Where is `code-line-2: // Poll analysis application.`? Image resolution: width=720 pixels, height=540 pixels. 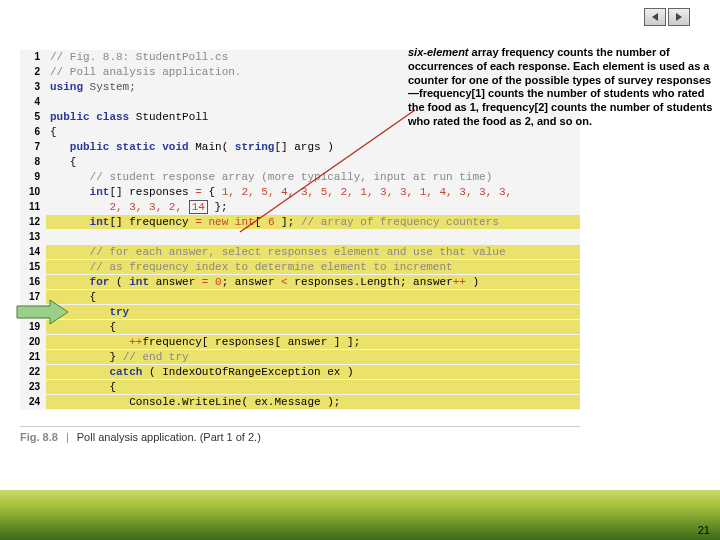
code-line-2: // Poll analysis application. is located at coordinates (146, 72).